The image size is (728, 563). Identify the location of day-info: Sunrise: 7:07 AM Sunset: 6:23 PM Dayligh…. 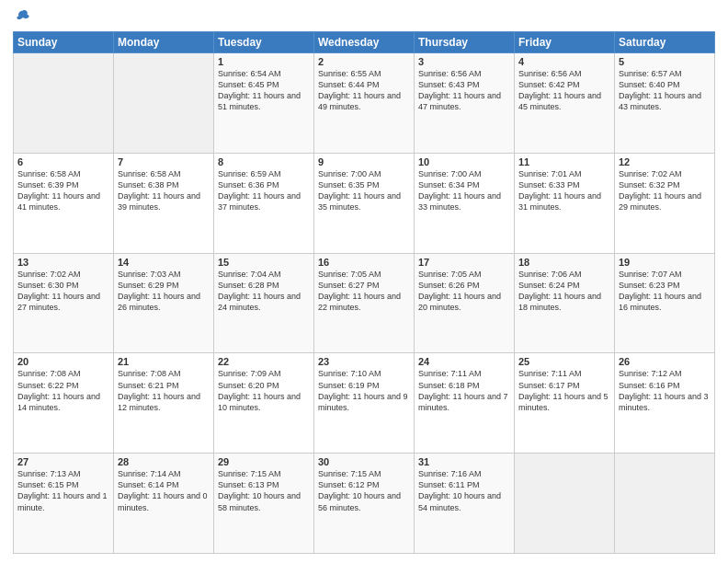
(665, 291).